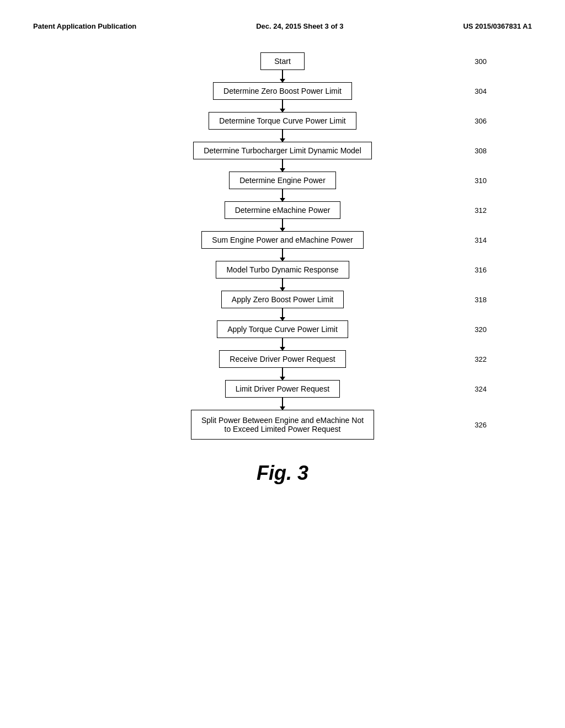 This screenshot has height=728, width=565. Describe the element at coordinates (282, 299) in the screenshot. I see `step-318-box: Apply Zero Boost Power Limit` at that location.